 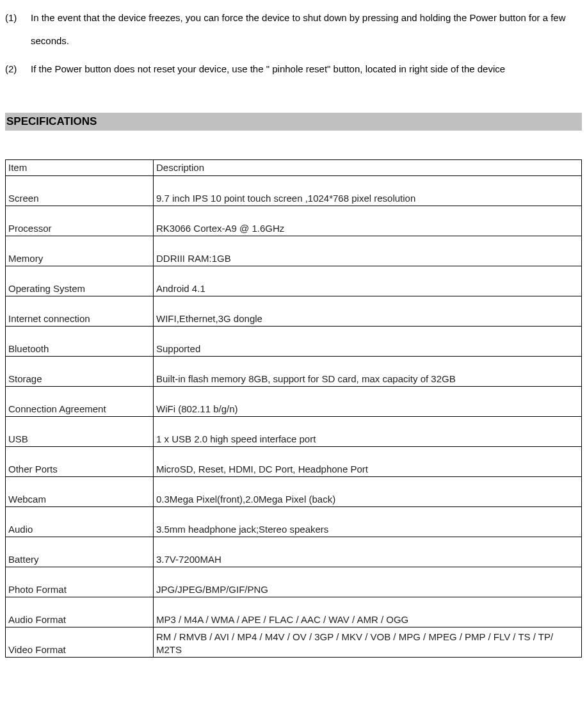 What do you see at coordinates (367, 462) in the screenshot?
I see `spec-desc: MicroSD, Reset, HDMI, DC Port, Headphone…` at bounding box center [367, 462].